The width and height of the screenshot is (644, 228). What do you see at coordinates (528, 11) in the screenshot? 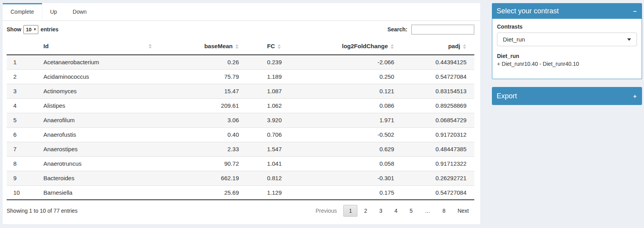
I see `contrast-box-title: Select your contrast` at bounding box center [528, 11].